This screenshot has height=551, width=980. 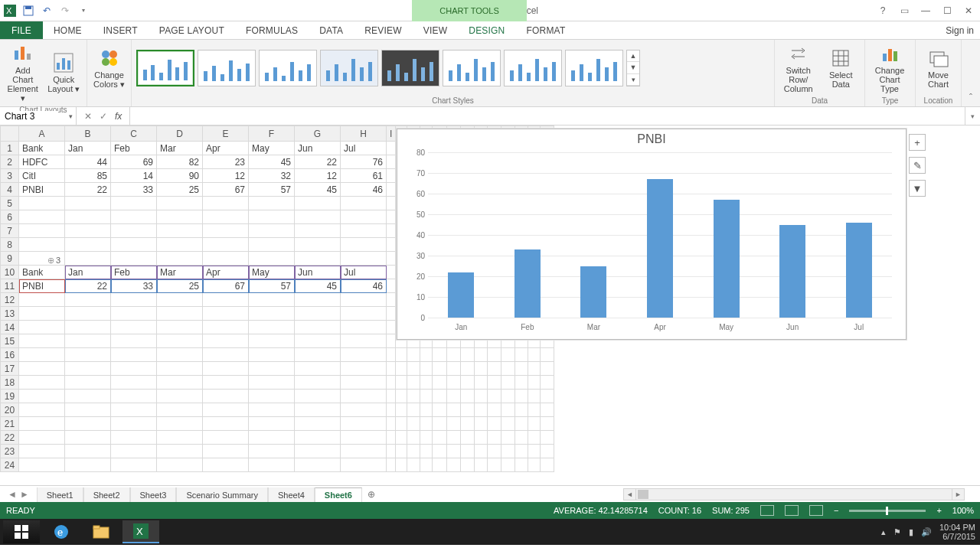 What do you see at coordinates (467, 410) in the screenshot?
I see `cell-O20` at bounding box center [467, 410].